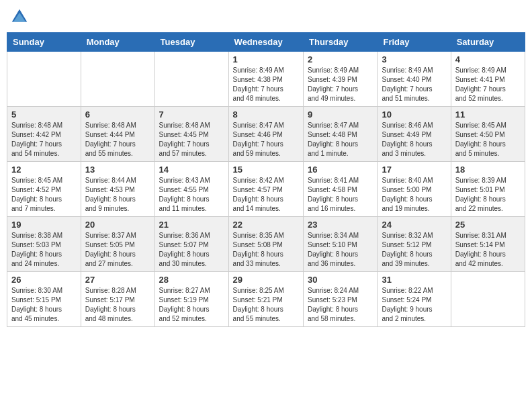 This screenshot has height=411, width=532. I want to click on calendar-cell: 2Sunrise: 8:49 AM Sunset: 4:39 PM Daylig…, so click(341, 79).